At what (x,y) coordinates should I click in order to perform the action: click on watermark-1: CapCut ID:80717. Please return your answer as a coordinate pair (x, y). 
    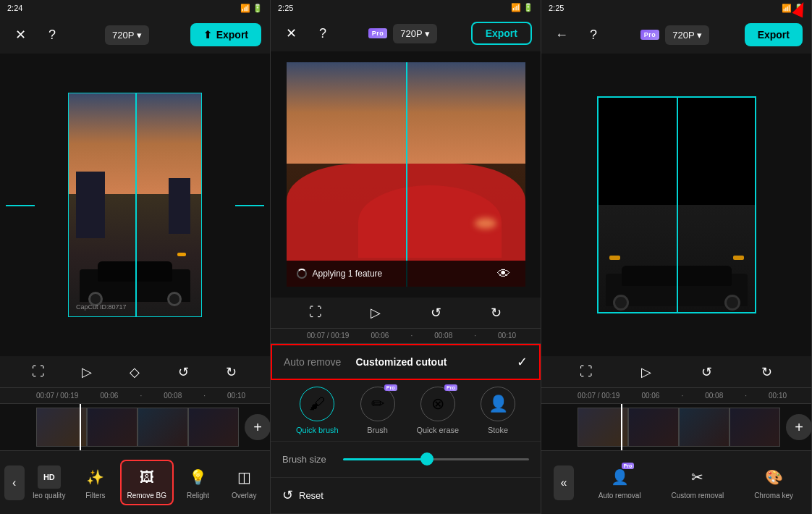
    Looking at the image, I should click on (101, 307).